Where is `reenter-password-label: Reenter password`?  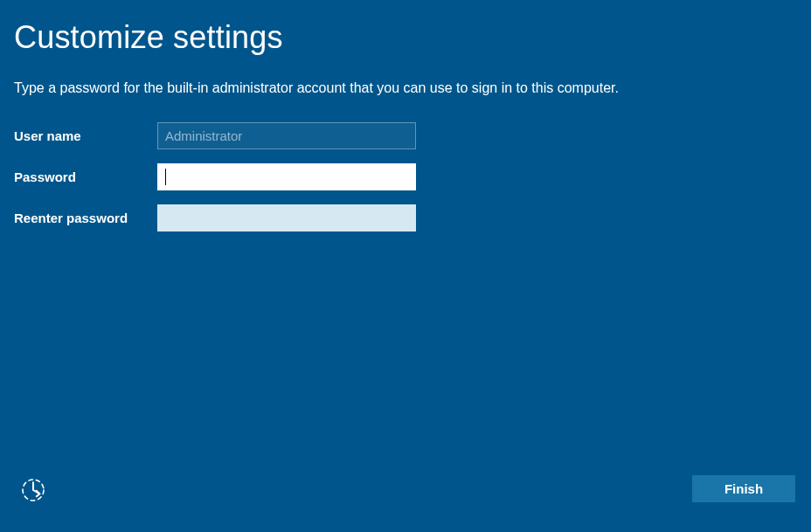 reenter-password-label: Reenter password is located at coordinates (86, 218).